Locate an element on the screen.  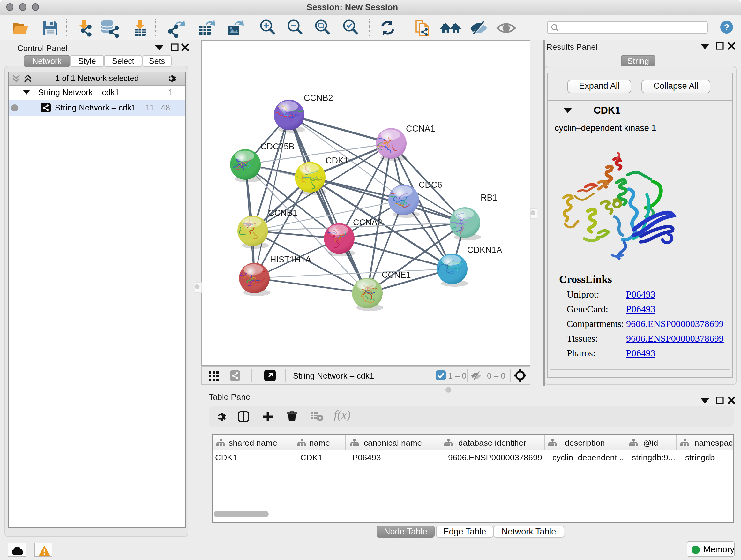
svg-text: CDC25B is located at coordinates (277, 146).